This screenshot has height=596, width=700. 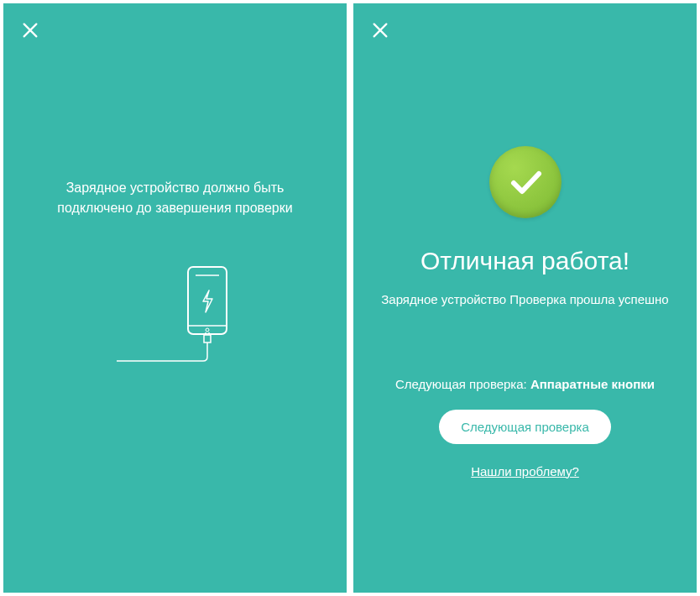 What do you see at coordinates (525, 261) in the screenshot?
I see `success-title: Отличная работа!` at bounding box center [525, 261].